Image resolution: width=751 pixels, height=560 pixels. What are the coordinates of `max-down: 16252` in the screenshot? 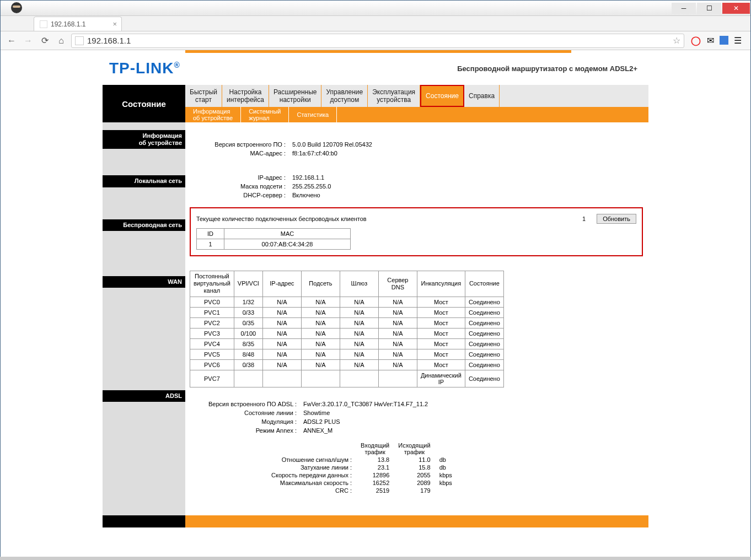 It's located at (375, 483).